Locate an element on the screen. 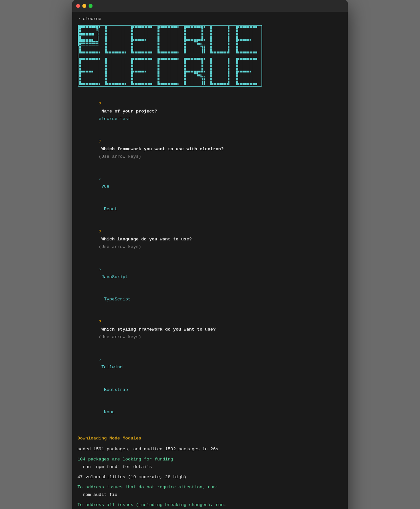 This screenshot has width=420, height=509. q4-none: None is located at coordinates (210, 413).